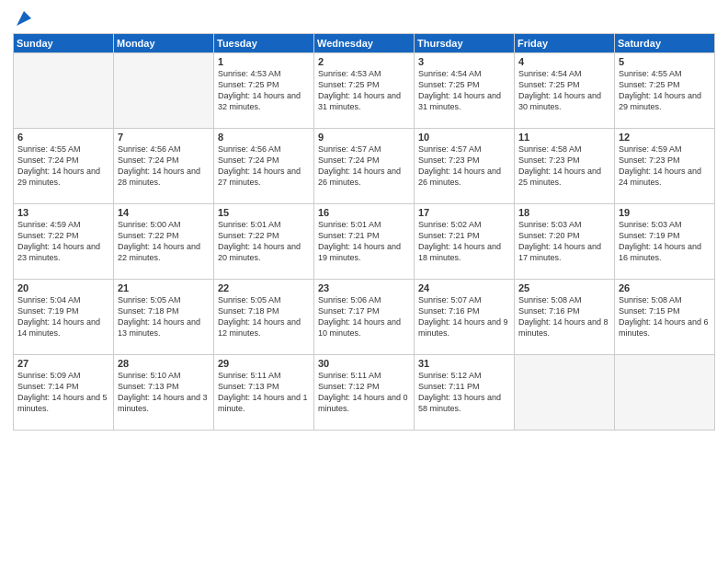  Describe the element at coordinates (464, 288) in the screenshot. I see `day-number: 24` at that location.